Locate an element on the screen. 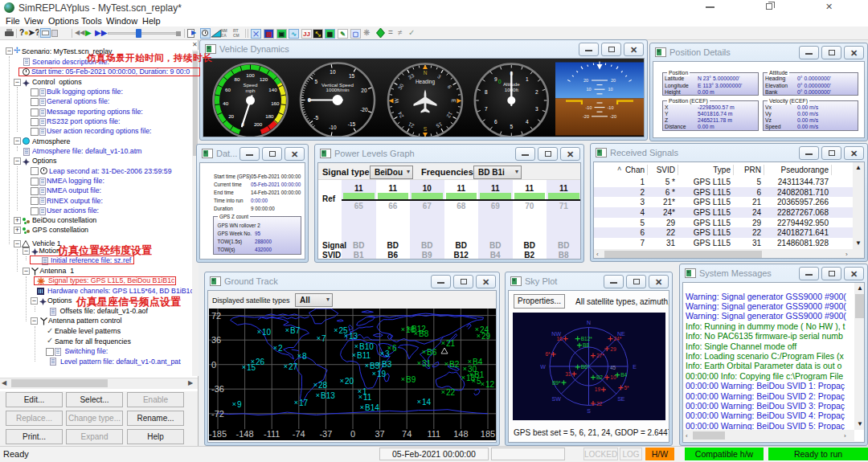  svg-text: 80 is located at coordinates (236, 79).